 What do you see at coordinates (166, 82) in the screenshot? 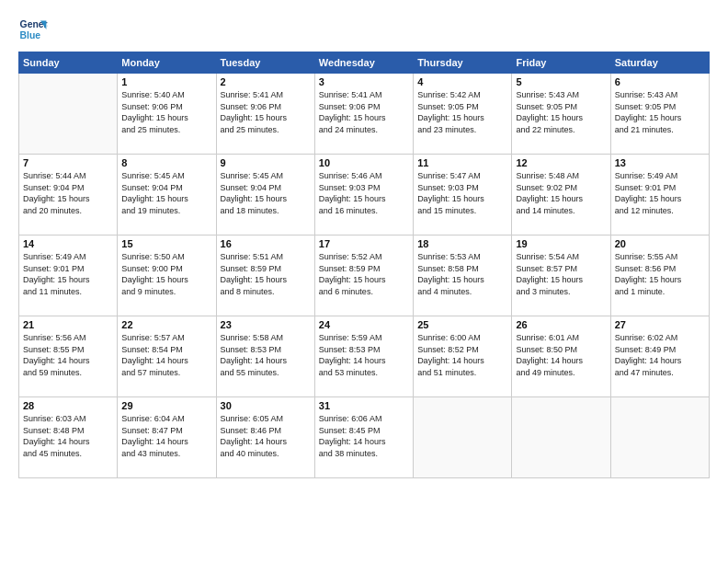
I see `day-number: 1` at bounding box center [166, 82].